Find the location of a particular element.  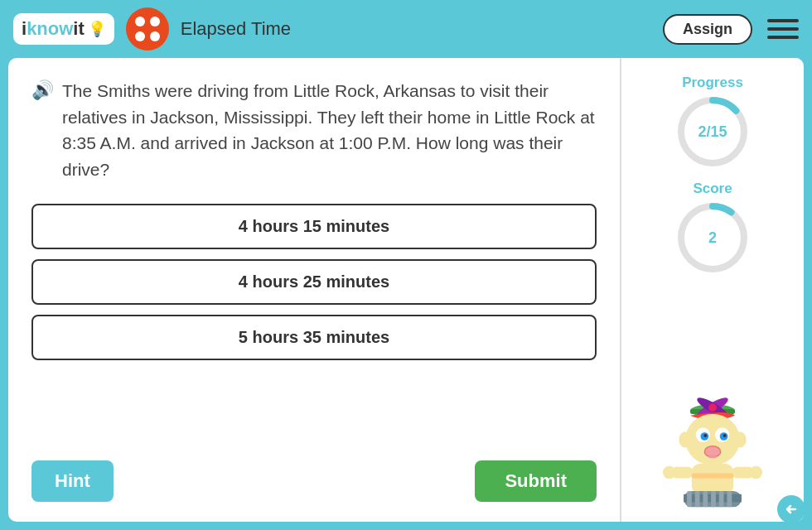

option-2: 4 hours 25 minutes is located at coordinates (314, 282).